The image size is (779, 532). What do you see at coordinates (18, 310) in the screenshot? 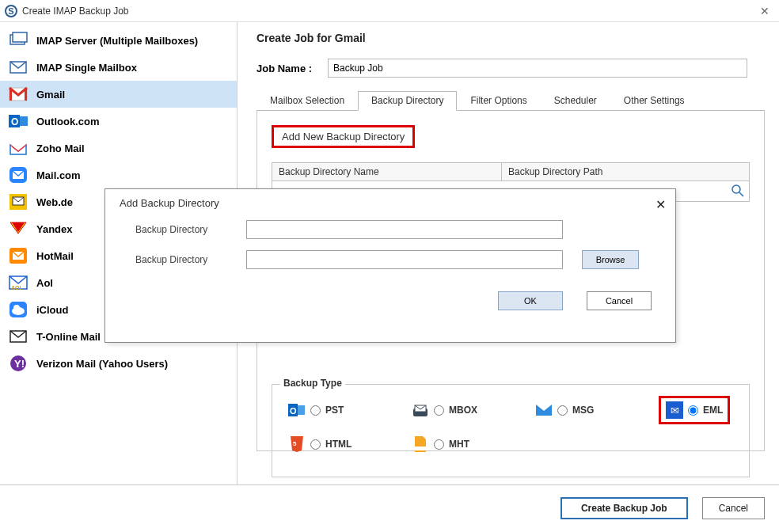
I see `icloud-icon` at bounding box center [18, 310].